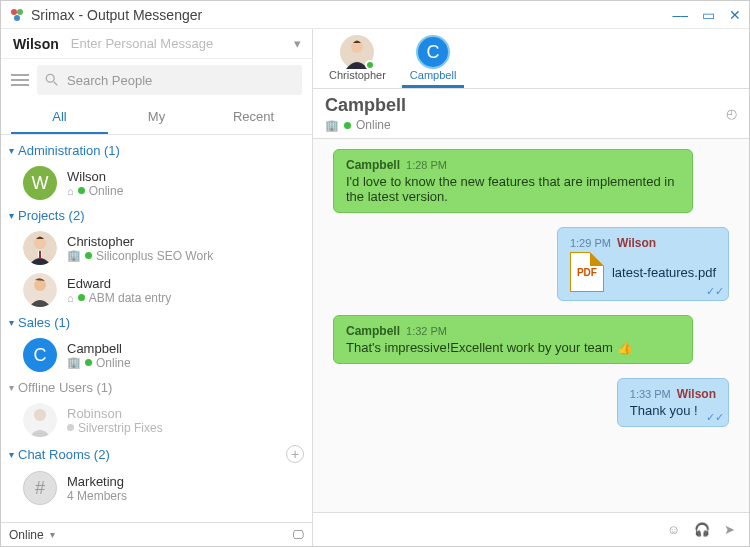  I want to click on send-icon: ➤, so click(730, 530).